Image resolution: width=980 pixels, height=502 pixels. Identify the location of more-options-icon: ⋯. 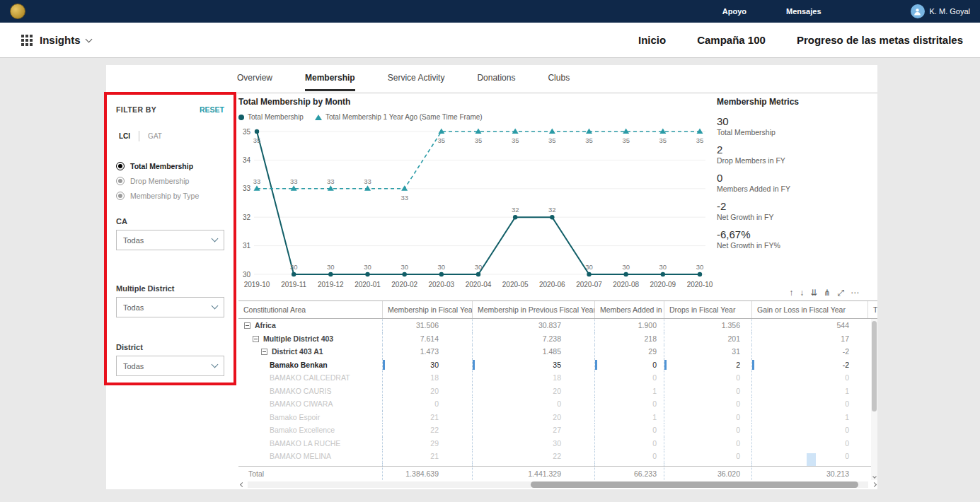
(855, 293).